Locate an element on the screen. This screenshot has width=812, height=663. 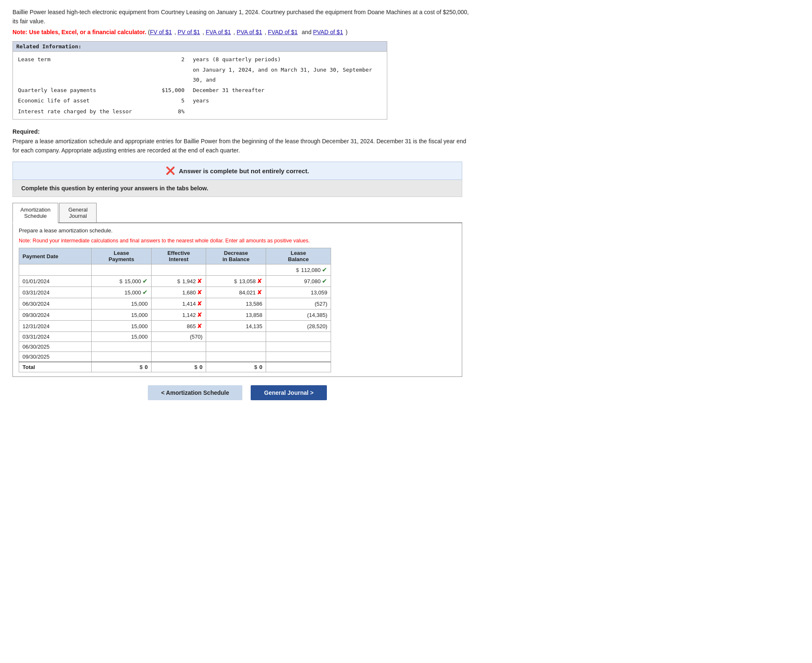
row-date: 09/30/2025 is located at coordinates (55, 357).